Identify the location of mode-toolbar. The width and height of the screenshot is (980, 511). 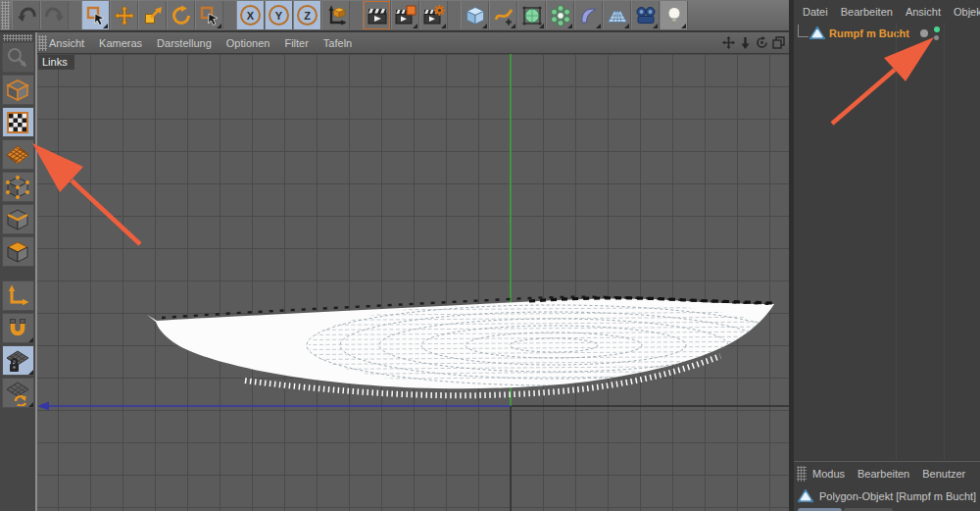
(19, 272).